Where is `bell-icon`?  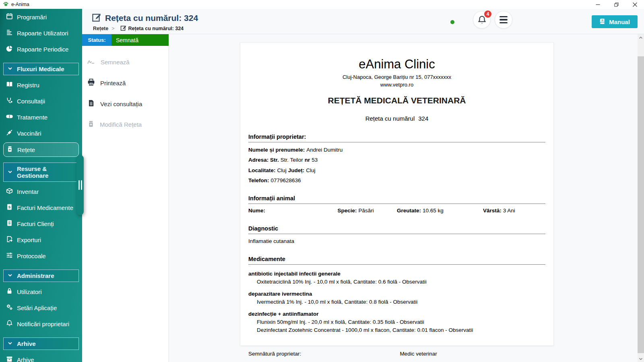 bell-icon is located at coordinates (10, 324).